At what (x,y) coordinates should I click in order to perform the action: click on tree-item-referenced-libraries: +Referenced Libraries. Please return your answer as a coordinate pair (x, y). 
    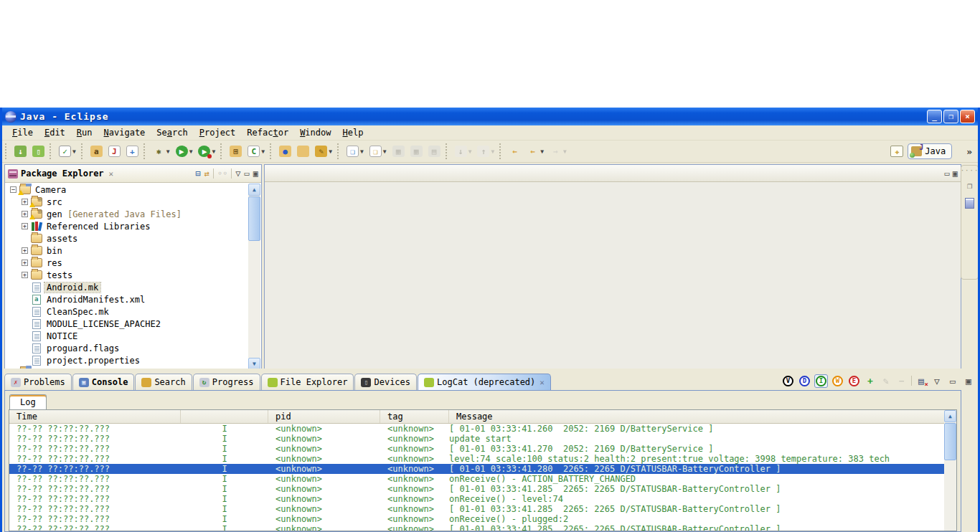
    Looking at the image, I should click on (127, 227).